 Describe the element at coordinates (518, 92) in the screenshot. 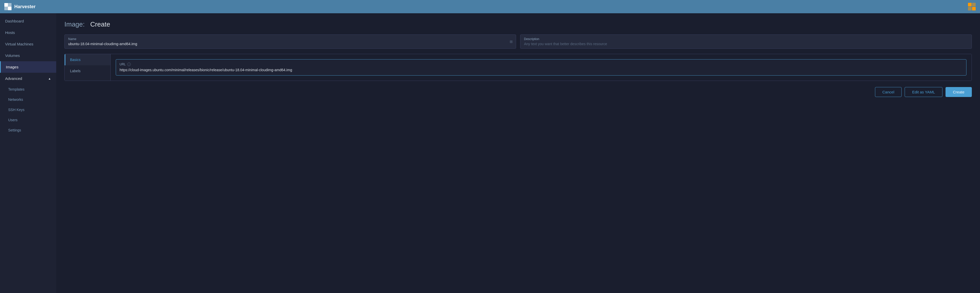

I see `action-buttons: Cancel Edit as YAML Create` at that location.